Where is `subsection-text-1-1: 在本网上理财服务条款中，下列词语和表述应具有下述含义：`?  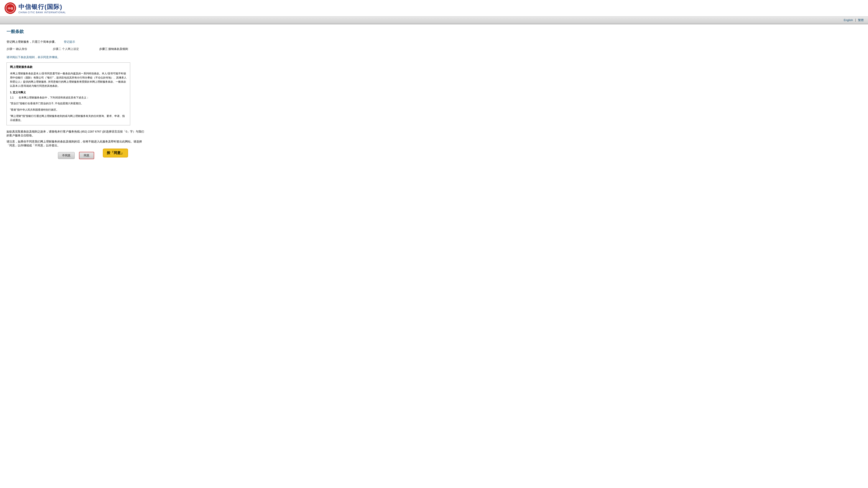 subsection-text-1-1: 在本网上理财服务条款中，下列词语和表述应具有下述含义： is located at coordinates (54, 98).